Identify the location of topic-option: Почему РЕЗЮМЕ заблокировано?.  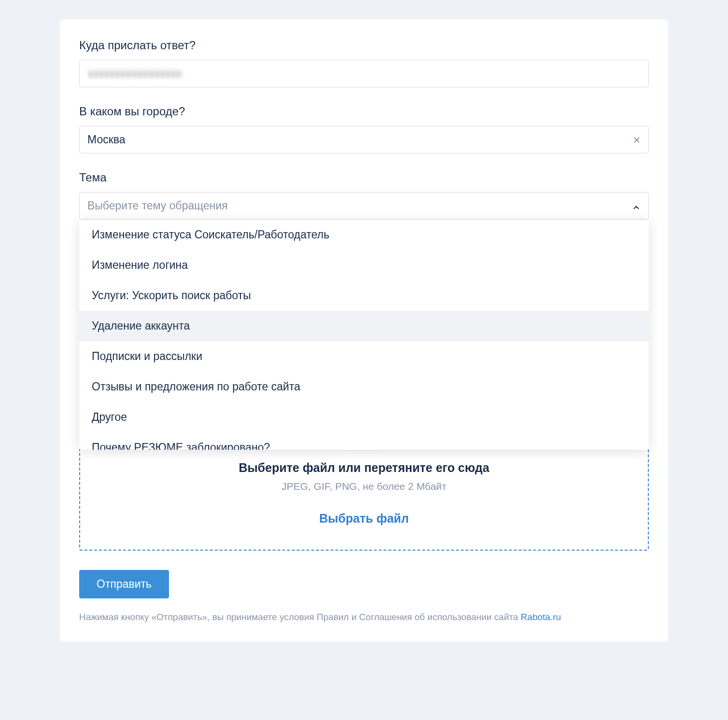
(364, 441).